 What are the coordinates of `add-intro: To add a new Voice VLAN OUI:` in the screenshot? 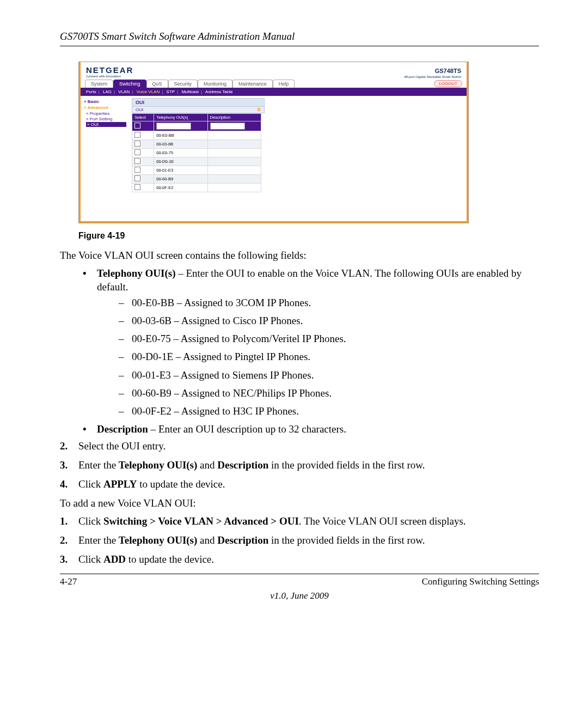 It's located at (299, 503).